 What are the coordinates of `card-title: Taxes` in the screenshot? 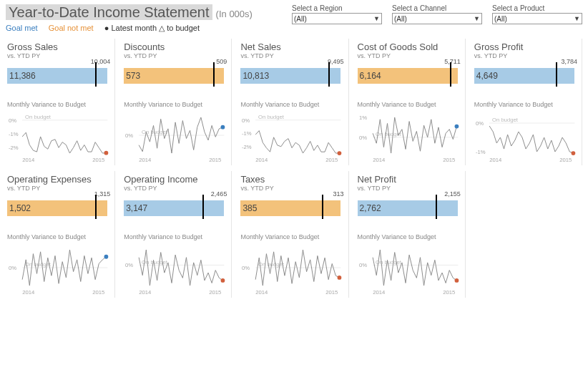 It's located at (292, 179).